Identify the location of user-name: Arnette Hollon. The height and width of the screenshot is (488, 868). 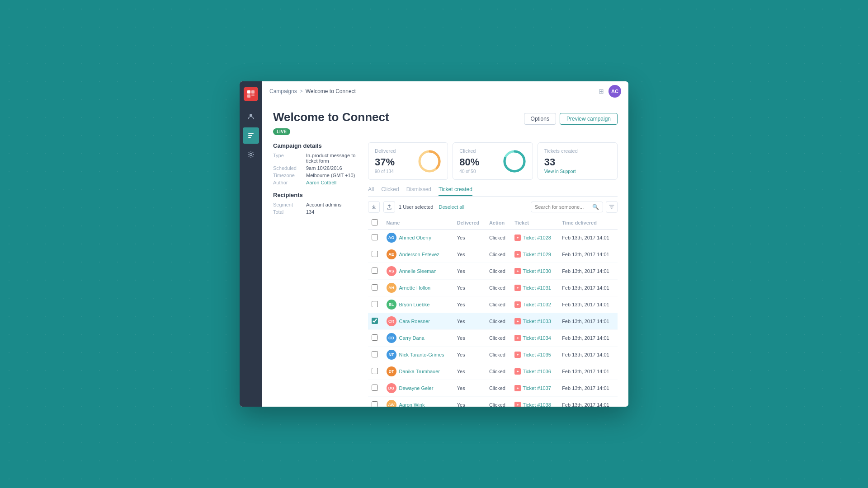
(415, 288).